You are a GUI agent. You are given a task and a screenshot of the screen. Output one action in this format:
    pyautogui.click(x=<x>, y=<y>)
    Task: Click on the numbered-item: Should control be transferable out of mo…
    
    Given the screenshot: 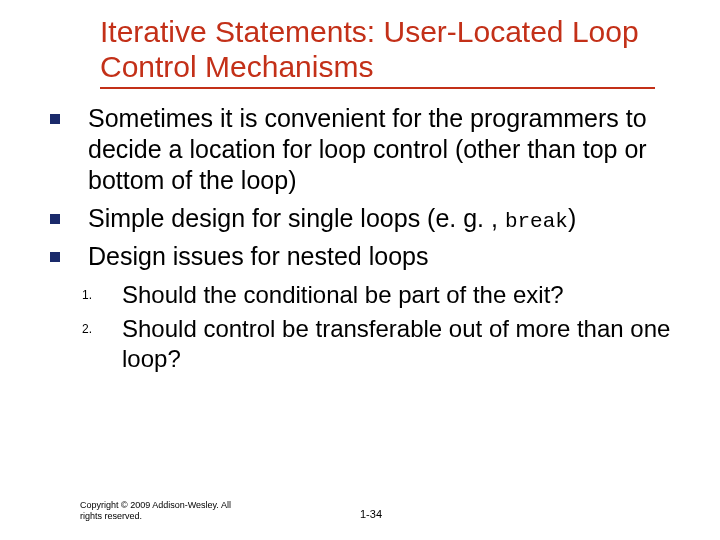 What is the action you would take?
    pyautogui.click(x=379, y=344)
    